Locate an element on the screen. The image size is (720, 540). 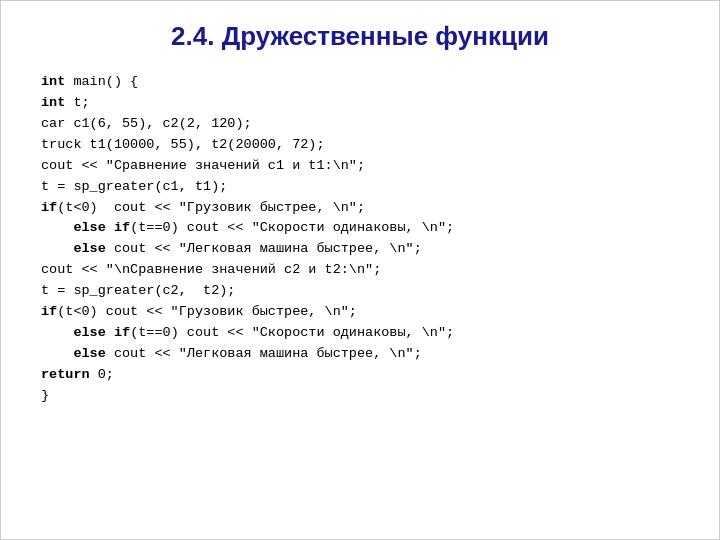
code-text: main() { is located at coordinates (102, 82).